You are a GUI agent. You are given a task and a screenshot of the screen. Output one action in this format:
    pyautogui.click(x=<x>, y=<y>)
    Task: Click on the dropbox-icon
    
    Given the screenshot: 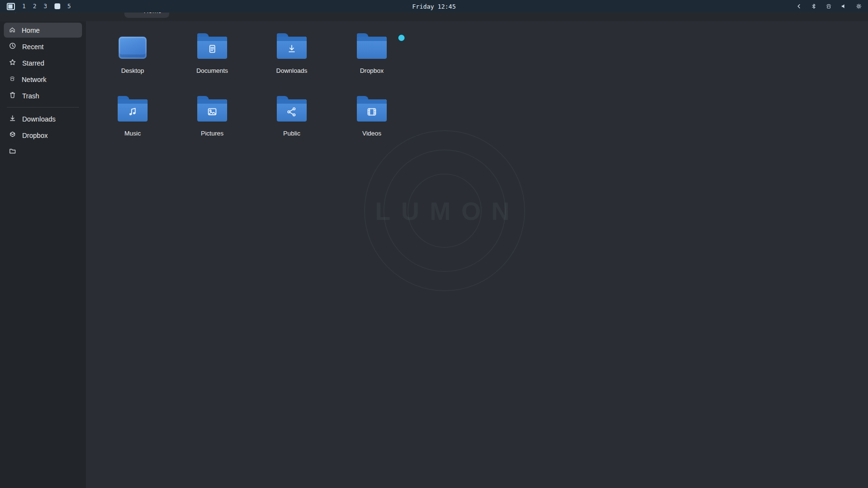 What is the action you would take?
    pyautogui.click(x=13, y=135)
    